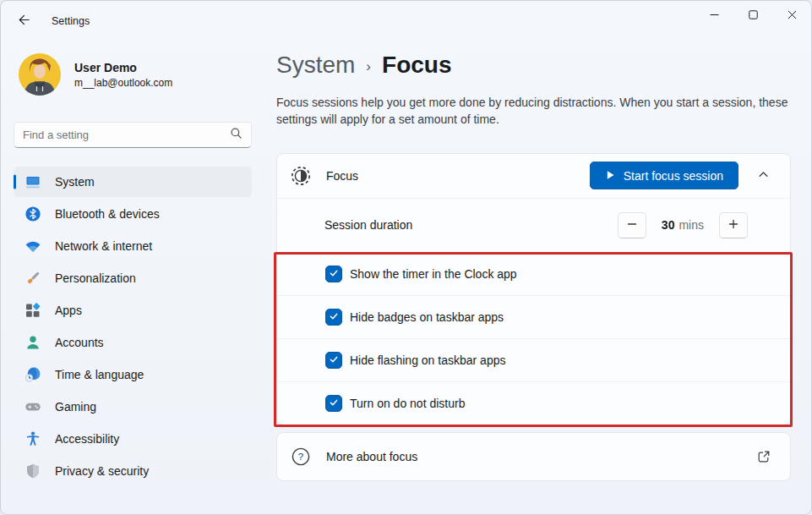  I want to click on page-description: Focus sessions help you get more done by…, so click(534, 112).